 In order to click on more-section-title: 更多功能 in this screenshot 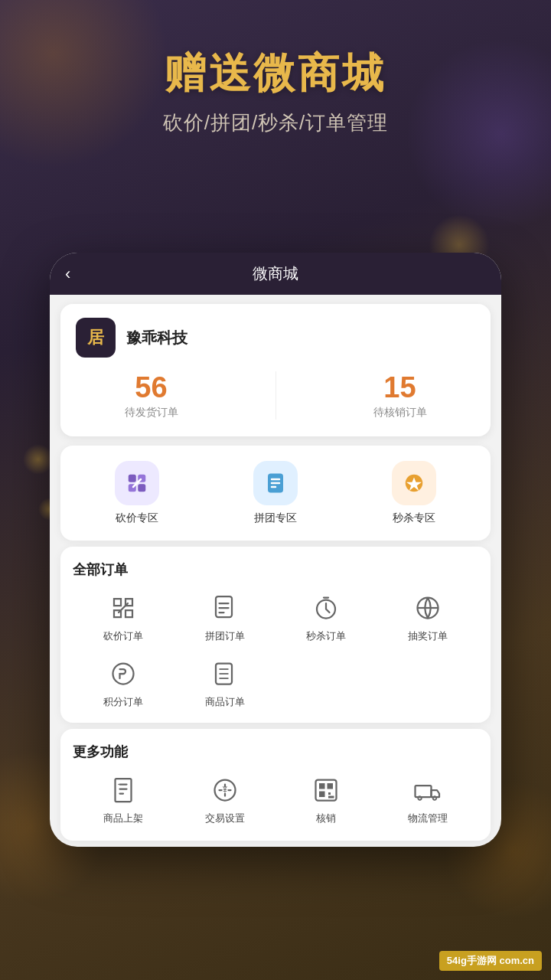, I will do `click(276, 752)`.